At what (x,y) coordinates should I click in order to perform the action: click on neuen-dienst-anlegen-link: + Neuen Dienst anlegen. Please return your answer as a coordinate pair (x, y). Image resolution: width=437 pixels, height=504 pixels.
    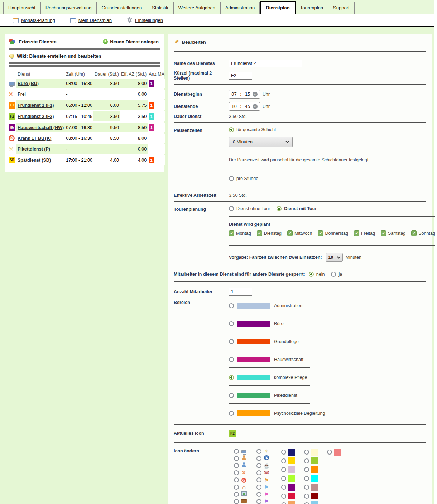
    Looking at the image, I should click on (131, 42).